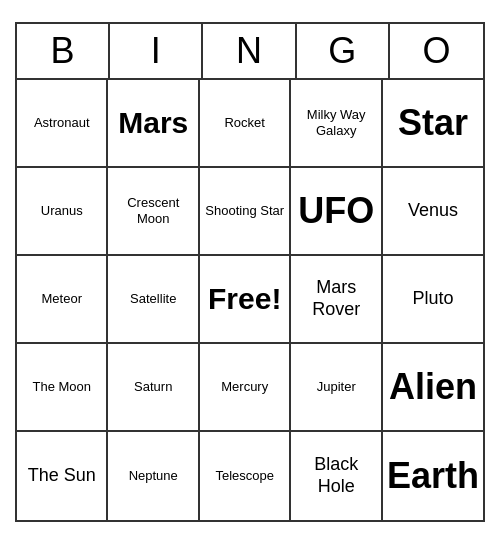 The width and height of the screenshot is (500, 544). Describe the element at coordinates (153, 210) in the screenshot. I see `cell-text: Crescent Moon` at that location.